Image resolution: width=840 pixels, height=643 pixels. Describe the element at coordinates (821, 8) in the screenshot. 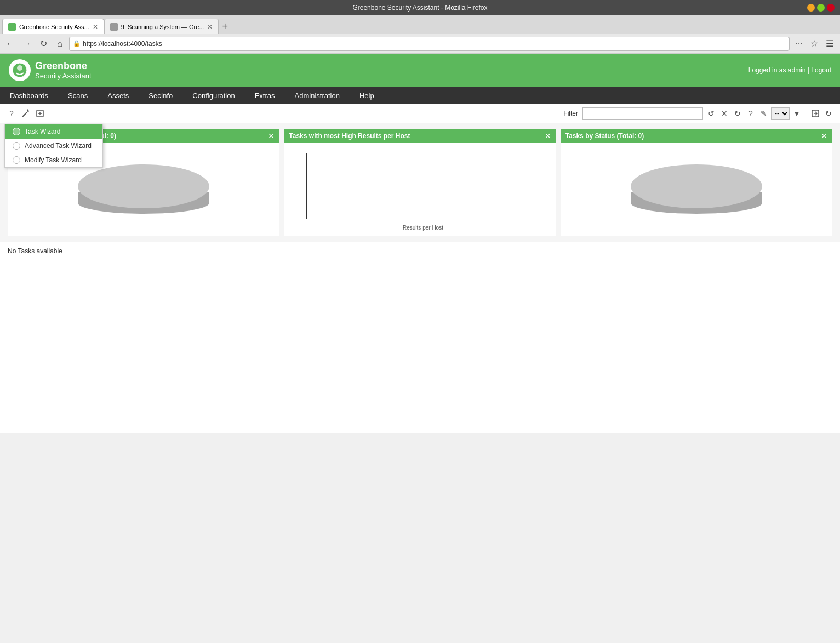

I see `window-controls` at that location.